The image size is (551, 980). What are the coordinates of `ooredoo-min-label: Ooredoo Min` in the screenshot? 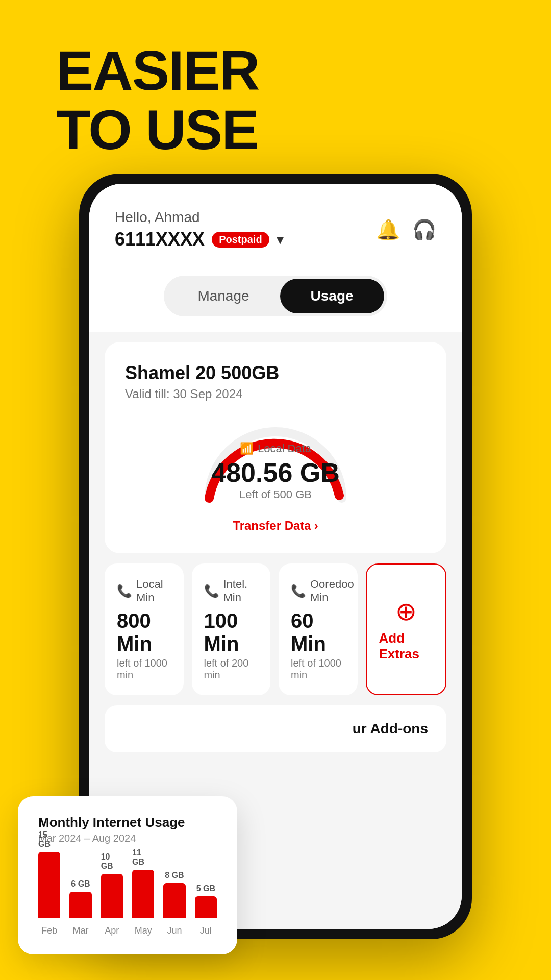 It's located at (332, 591).